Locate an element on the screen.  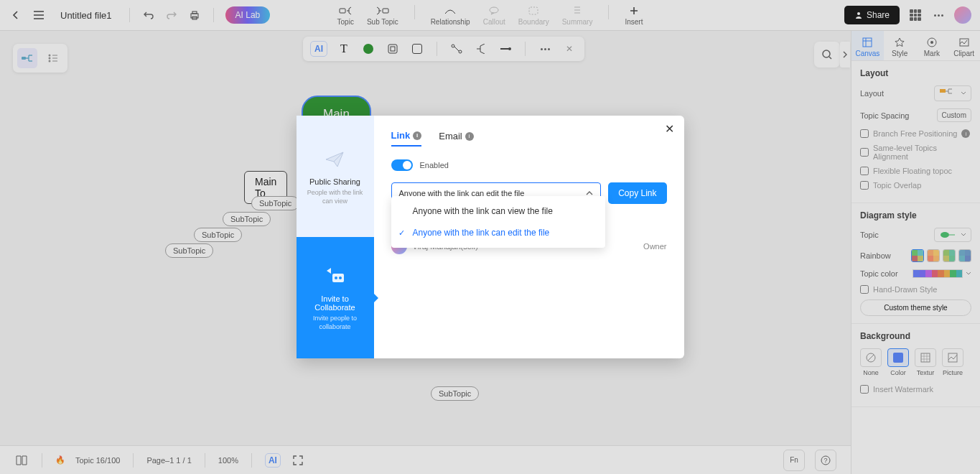
enable-toggle-row: Enabled is located at coordinates (529, 165).